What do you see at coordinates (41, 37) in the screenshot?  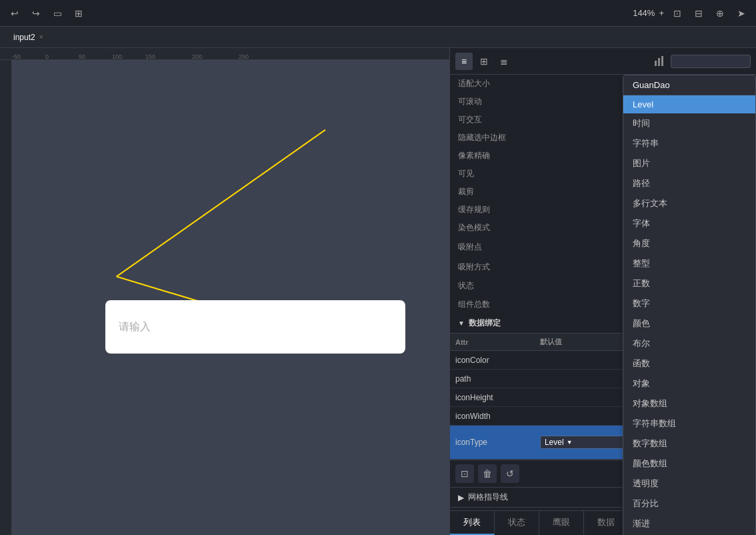 I see `tab-close: ×` at bounding box center [41, 37].